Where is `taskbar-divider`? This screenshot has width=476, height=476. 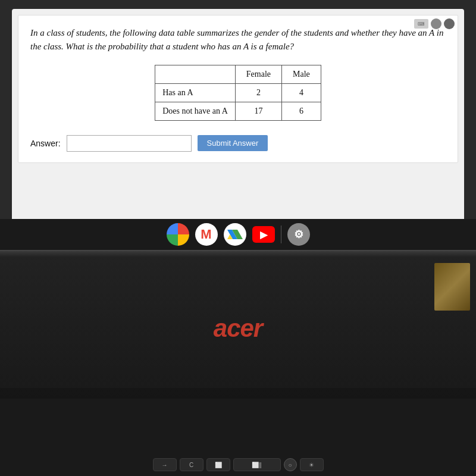
taskbar-divider is located at coordinates (281, 234).